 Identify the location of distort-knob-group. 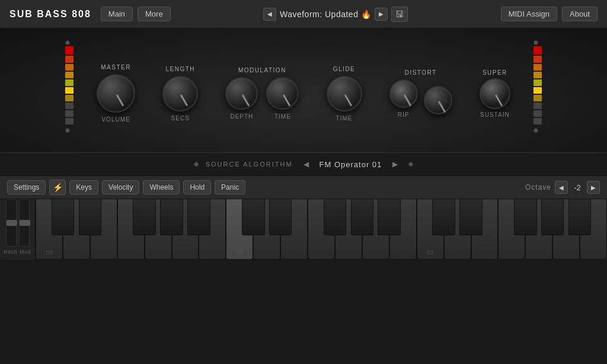
(438, 102).